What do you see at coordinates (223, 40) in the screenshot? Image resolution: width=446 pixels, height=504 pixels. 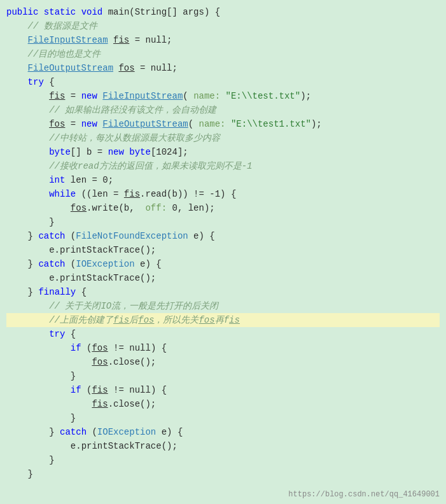 I see `code-line-3: FileInputStream fis = null;` at bounding box center [223, 40].